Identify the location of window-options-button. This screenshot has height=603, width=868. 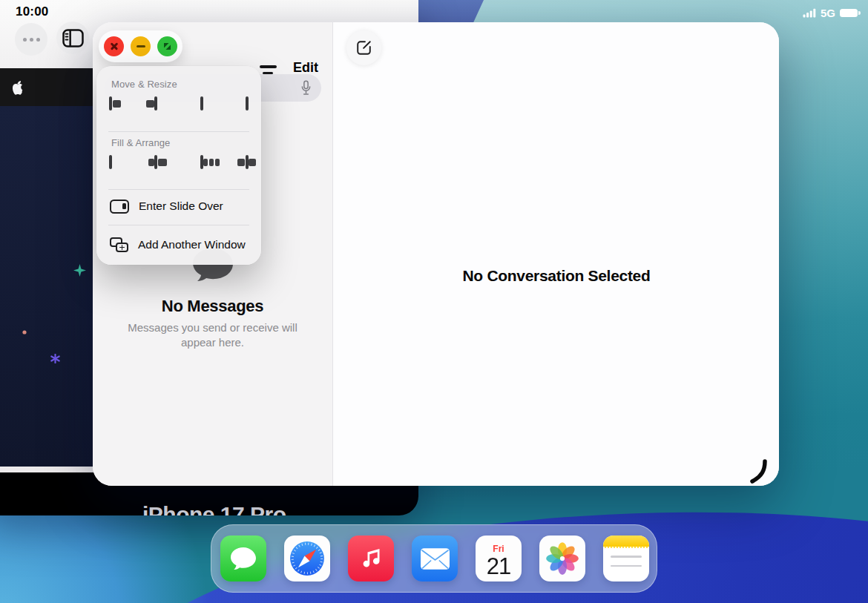
(31, 39).